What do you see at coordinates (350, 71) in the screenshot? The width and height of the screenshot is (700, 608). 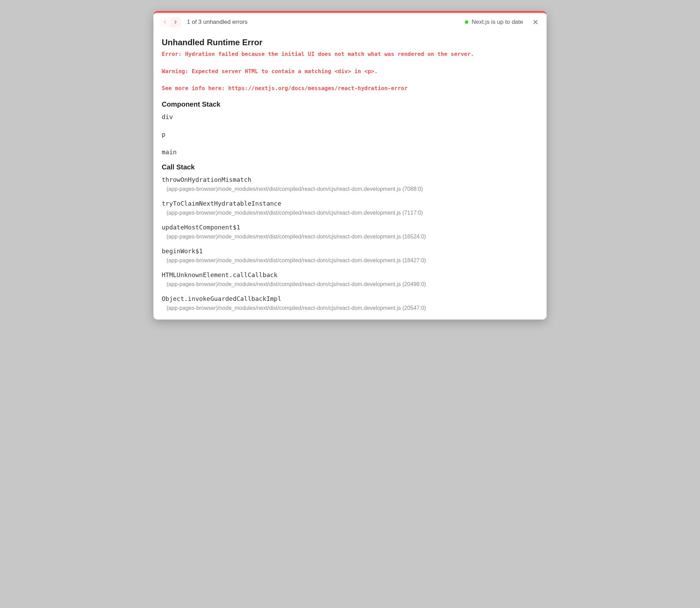 I see `error-message: Error: Hydration failed because the init…` at bounding box center [350, 71].